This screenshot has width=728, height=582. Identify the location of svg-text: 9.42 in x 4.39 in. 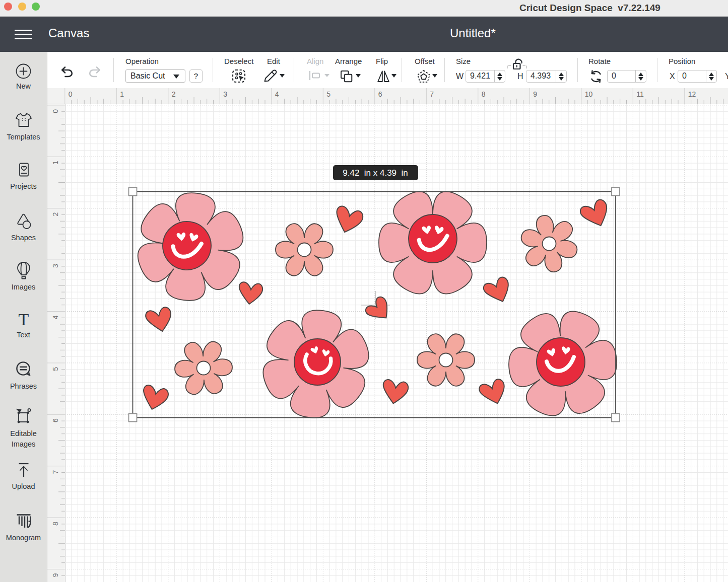
(375, 173).